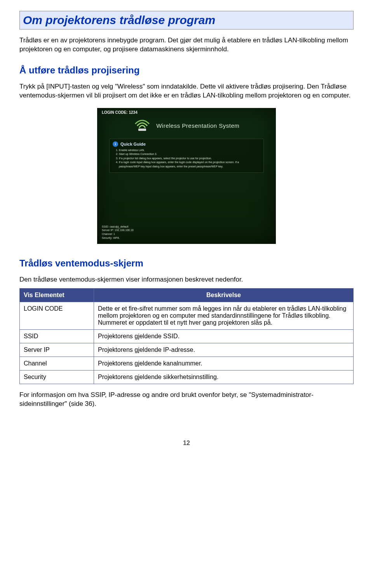  What do you see at coordinates (224, 295) in the screenshot?
I see `table-head-description: Beskrivelse` at bounding box center [224, 295].